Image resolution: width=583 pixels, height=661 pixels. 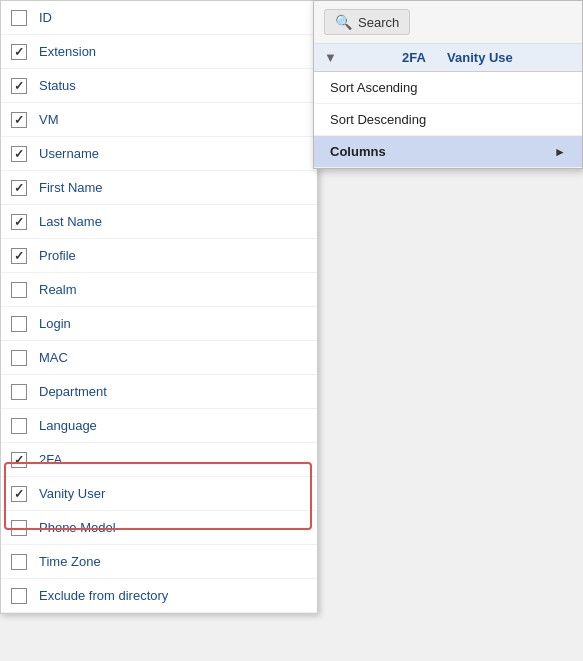 I want to click on sort-descending-item: Sort Descending, so click(x=448, y=120).